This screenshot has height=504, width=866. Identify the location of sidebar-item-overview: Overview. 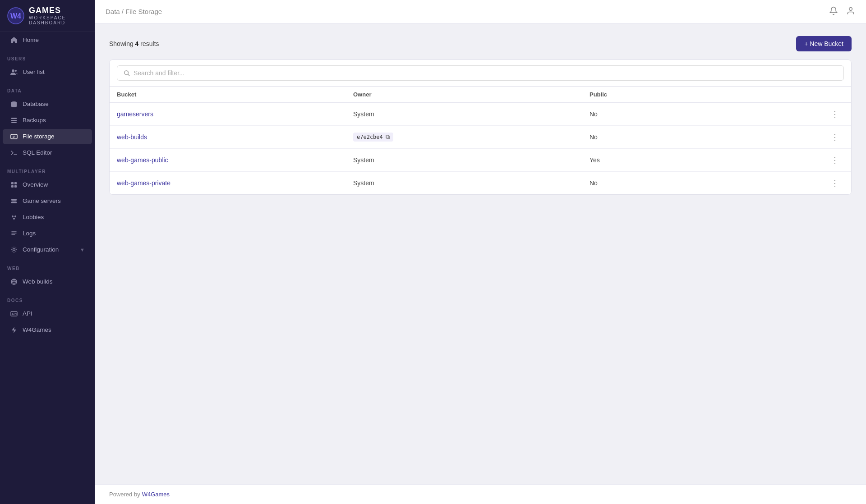
(47, 185).